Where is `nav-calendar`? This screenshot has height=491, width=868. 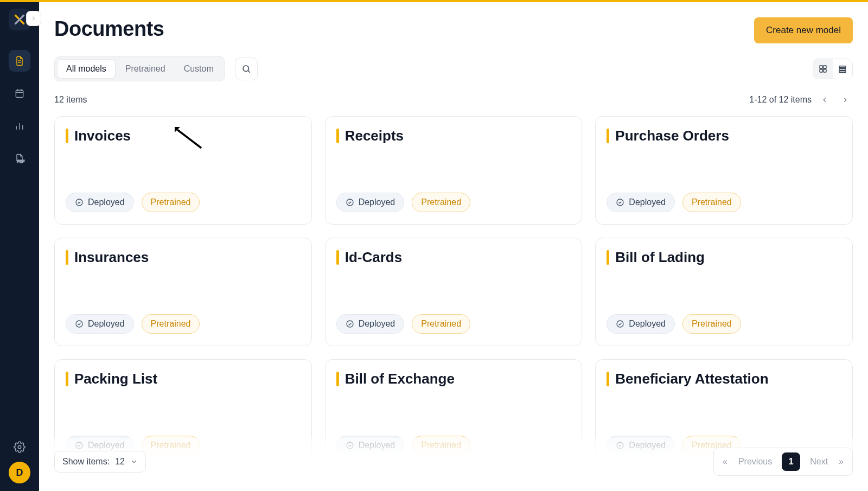
nav-calendar is located at coordinates (20, 93).